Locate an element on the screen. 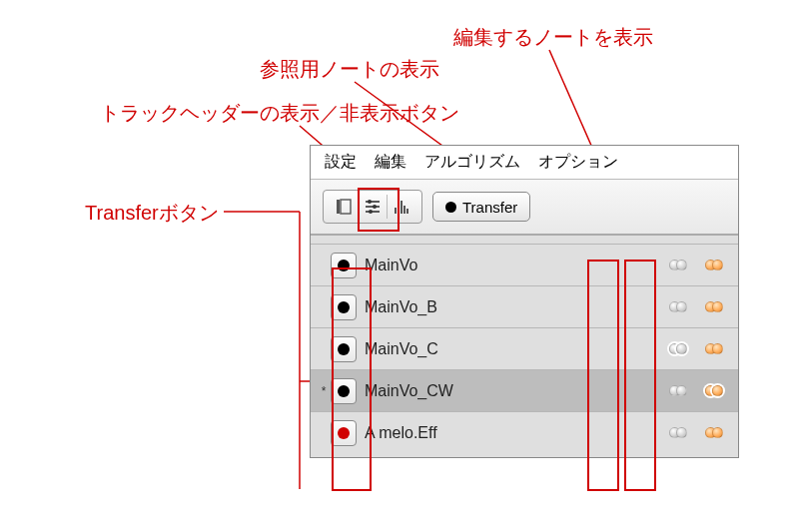  menu-settings: 設定 is located at coordinates (341, 162).